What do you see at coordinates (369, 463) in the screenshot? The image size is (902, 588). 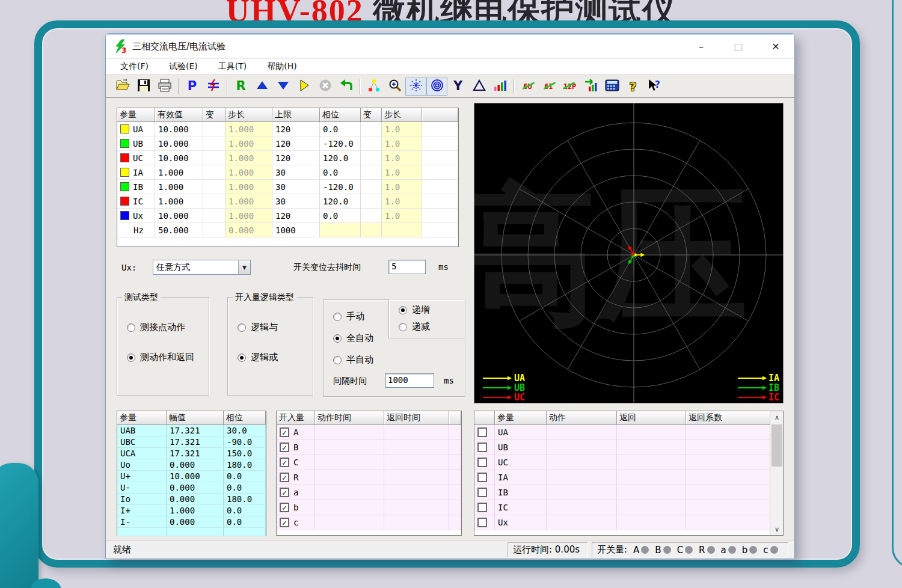 I see `input-row-C: ✓C` at bounding box center [369, 463].